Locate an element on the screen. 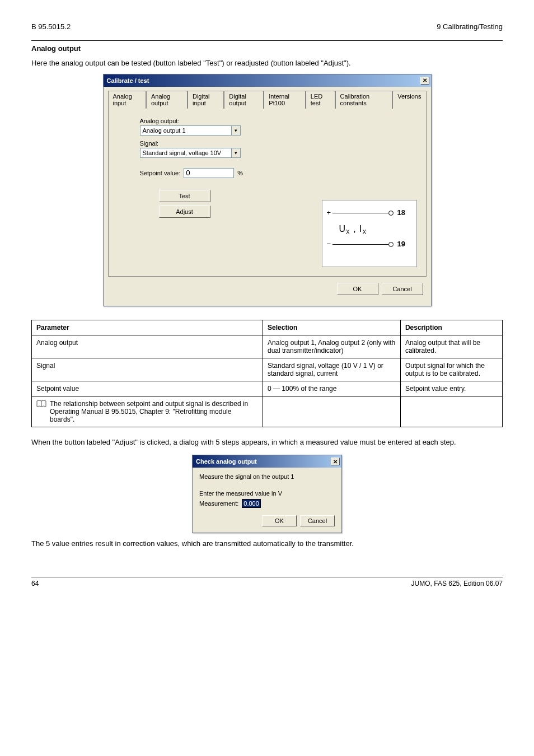 The height and width of the screenshot is (756, 534). test-button: Test is located at coordinates (185, 196).